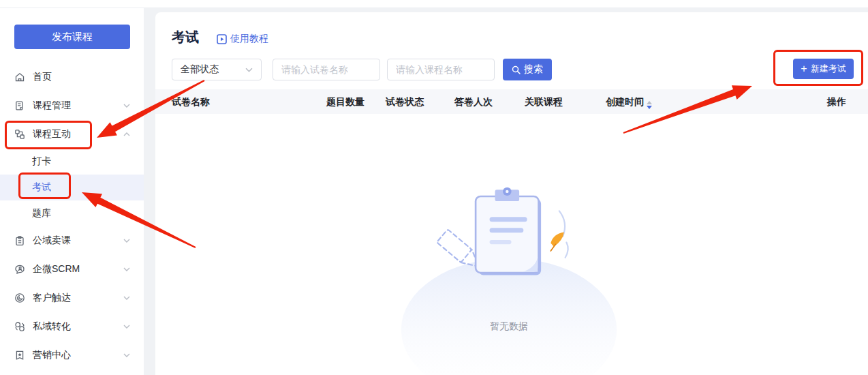 The height and width of the screenshot is (375, 868). What do you see at coordinates (557, 241) in the screenshot?
I see `feather-graphic` at bounding box center [557, 241].